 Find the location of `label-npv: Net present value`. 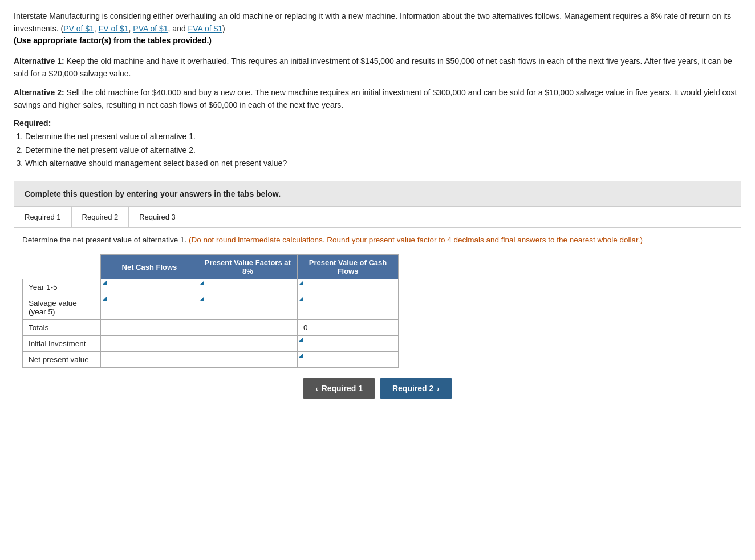

label-npv: Net present value is located at coordinates (62, 360).